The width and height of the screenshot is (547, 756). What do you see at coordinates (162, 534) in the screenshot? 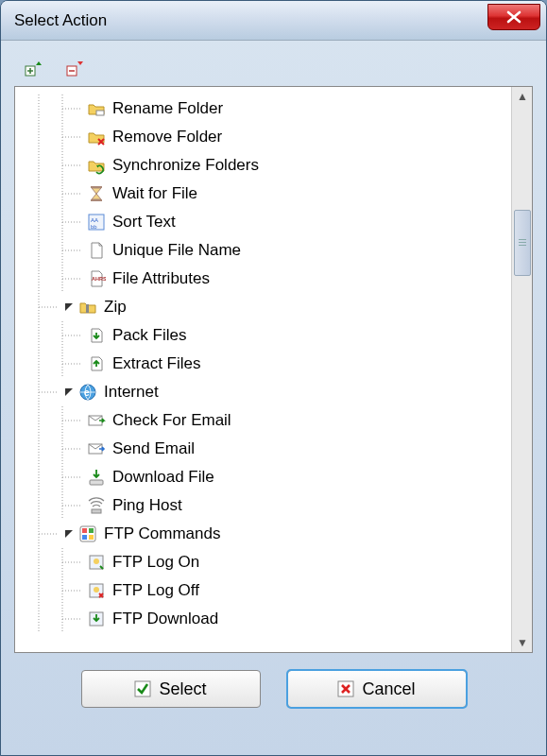
I see `tree-item-label: FTP Commands` at bounding box center [162, 534].